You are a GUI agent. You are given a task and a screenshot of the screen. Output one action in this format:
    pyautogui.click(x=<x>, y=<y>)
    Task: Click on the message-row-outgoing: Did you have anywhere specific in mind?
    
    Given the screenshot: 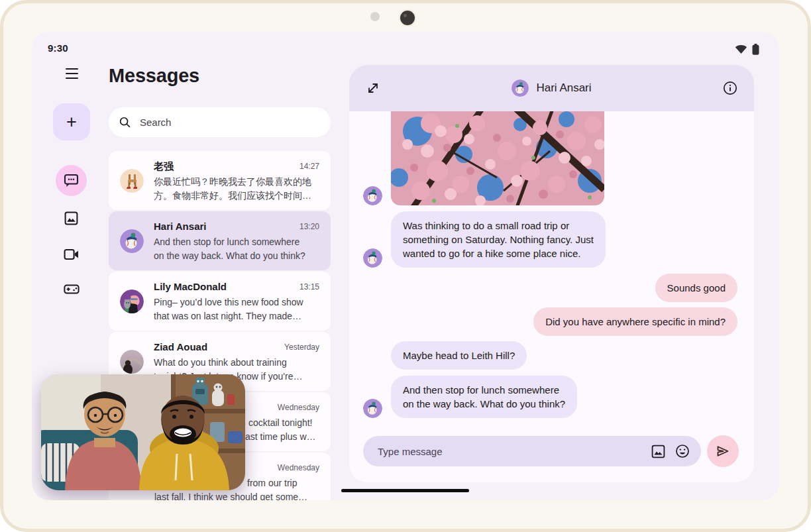 What is the action you would take?
    pyautogui.click(x=550, y=322)
    